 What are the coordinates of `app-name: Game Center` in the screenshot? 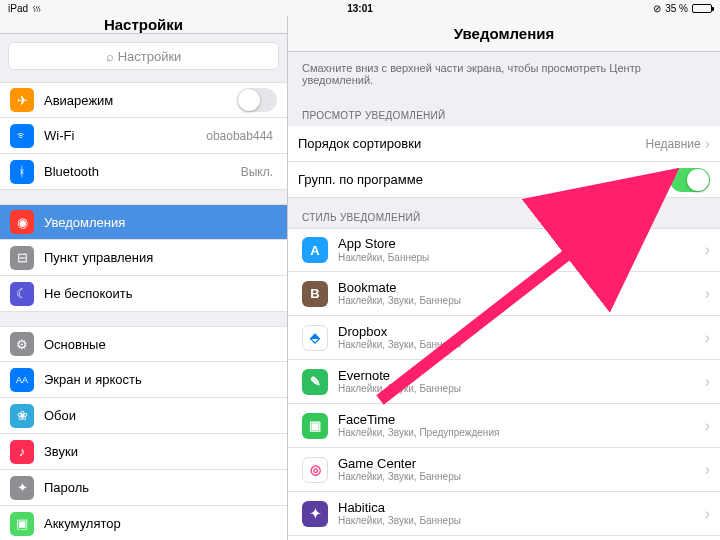 It's located at (522, 464).